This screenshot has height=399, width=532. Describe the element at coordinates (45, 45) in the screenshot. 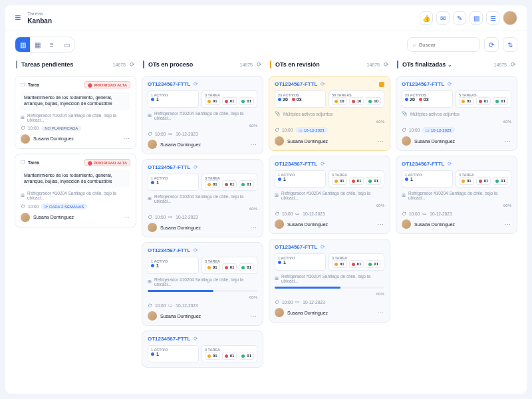

I see `view-segment: ▥ ▦ ≡ ▭` at that location.